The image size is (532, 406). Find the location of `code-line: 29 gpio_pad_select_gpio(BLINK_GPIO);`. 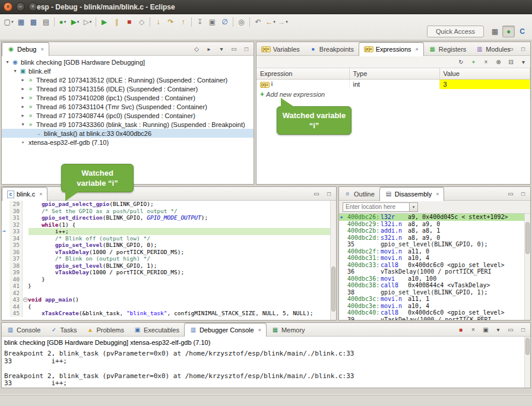

code-line: 29 gpio_pad_select_gpio(BLINK_GPIO); is located at coordinates (166, 204).